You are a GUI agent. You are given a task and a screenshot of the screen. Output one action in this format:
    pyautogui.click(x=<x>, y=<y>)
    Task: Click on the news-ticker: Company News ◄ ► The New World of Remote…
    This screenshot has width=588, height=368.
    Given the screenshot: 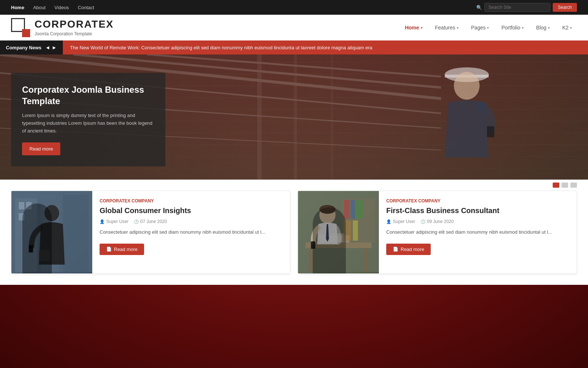 What is the action you would take?
    pyautogui.click(x=294, y=47)
    